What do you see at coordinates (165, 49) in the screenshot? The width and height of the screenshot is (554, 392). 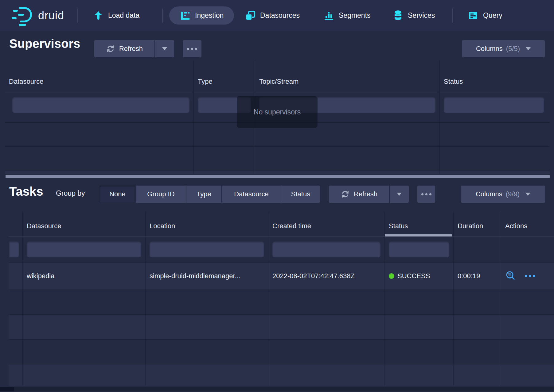 I see `supervisors-refresh-interval-button` at bounding box center [165, 49].